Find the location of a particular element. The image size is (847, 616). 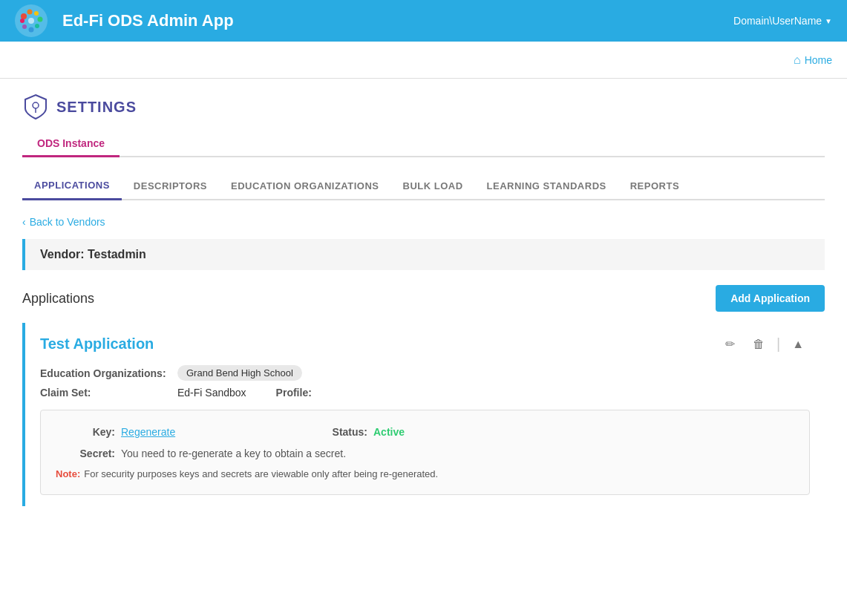

collapse-application-button: ▲ is located at coordinates (798, 344).